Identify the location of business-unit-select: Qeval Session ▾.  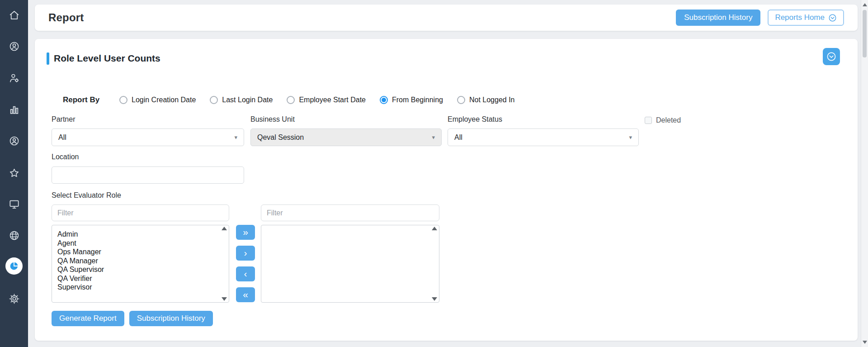
(346, 138).